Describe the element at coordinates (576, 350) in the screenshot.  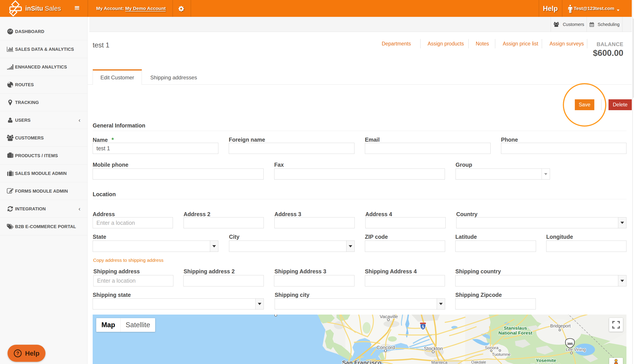
I see `svg-text: Lee Vining` at that location.